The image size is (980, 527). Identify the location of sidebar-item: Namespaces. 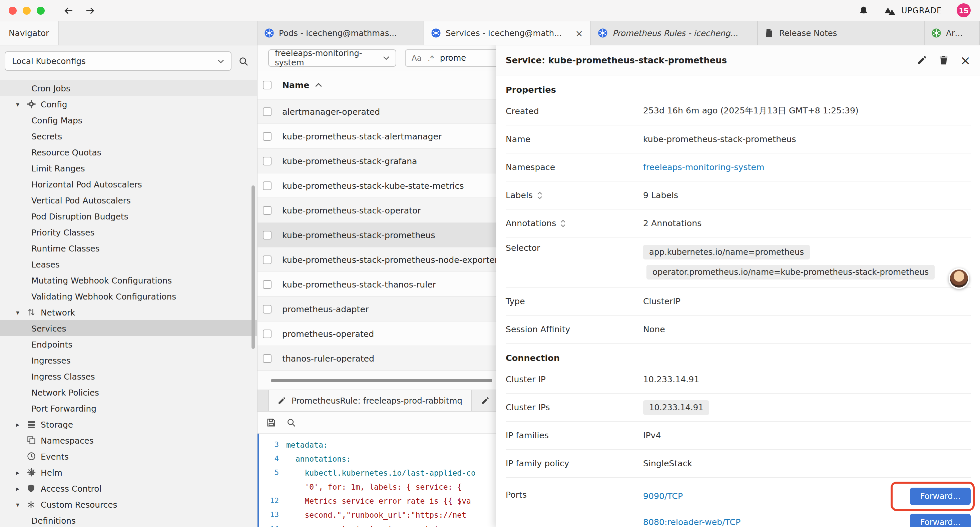
(129, 440).